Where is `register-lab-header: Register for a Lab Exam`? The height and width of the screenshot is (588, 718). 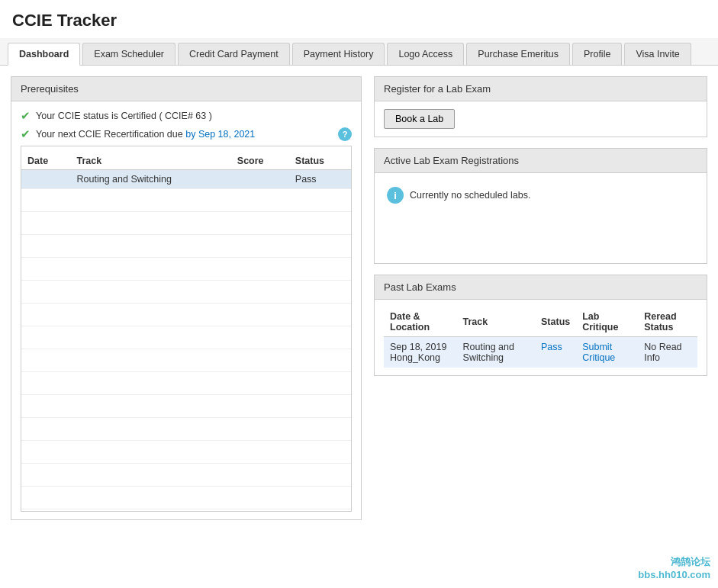
register-lab-header: Register for a Lab Exam is located at coordinates (540, 89).